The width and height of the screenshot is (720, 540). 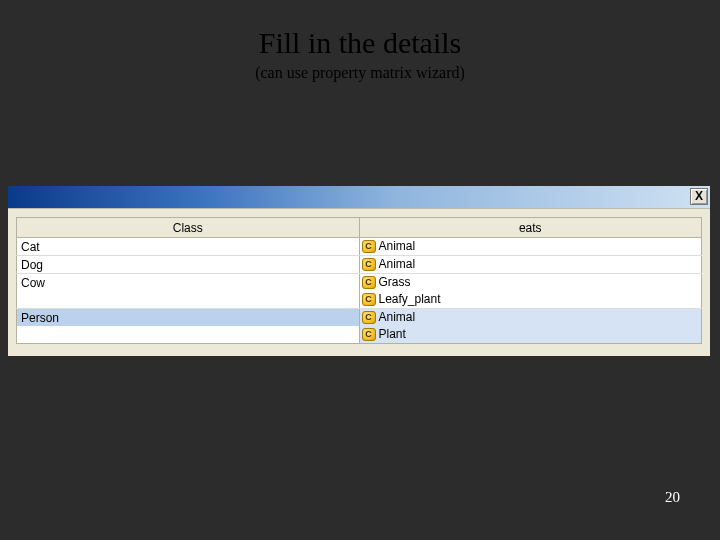 I want to click on eats-item: CGrass, so click(x=531, y=282).